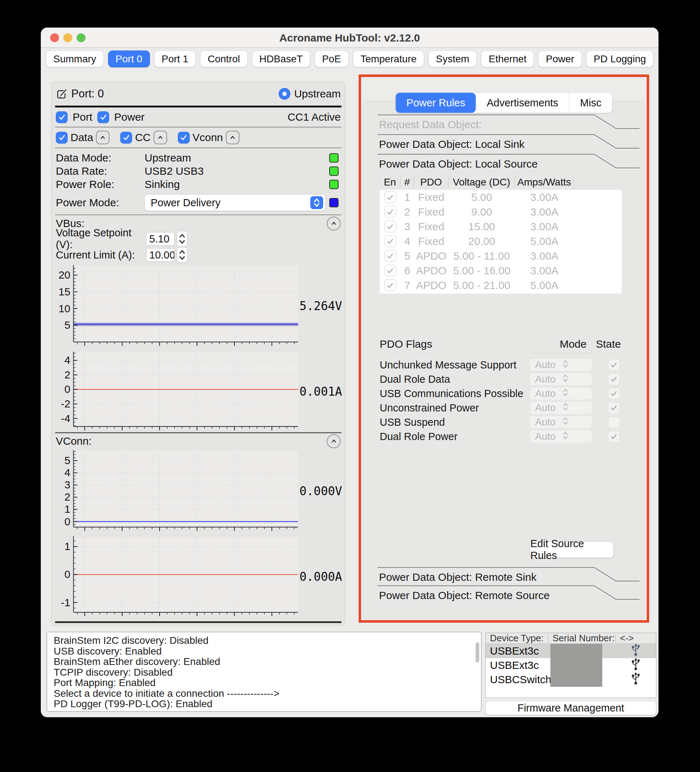  What do you see at coordinates (576, 394) in the screenshot?
I see `chevron-up-down-icon` at bounding box center [576, 394].